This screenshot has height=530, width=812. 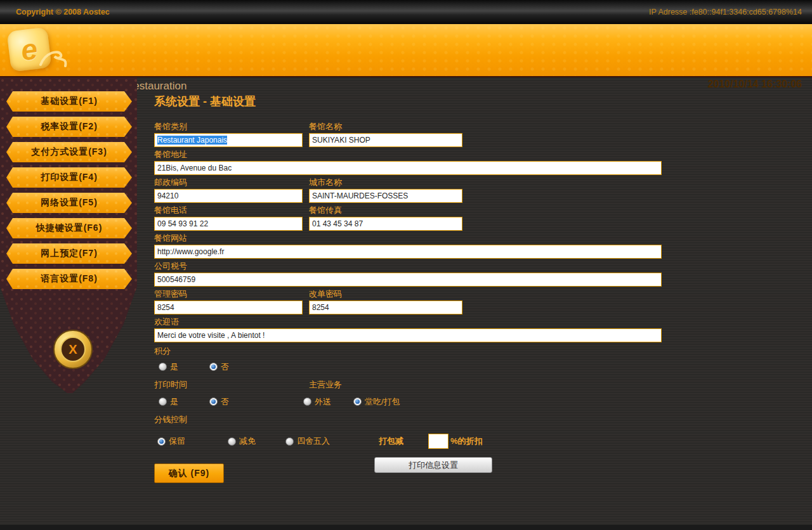 I want to click on modify-password-input, so click(x=386, y=307).